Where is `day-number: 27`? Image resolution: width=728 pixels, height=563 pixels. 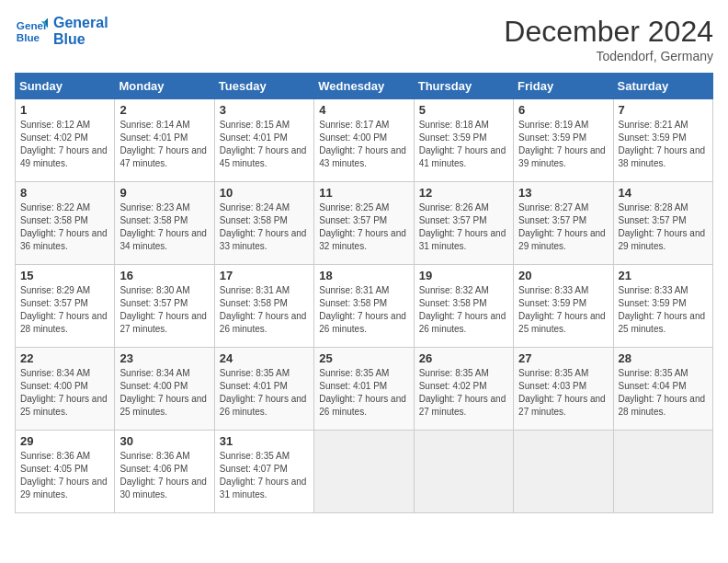 day-number: 27 is located at coordinates (563, 359).